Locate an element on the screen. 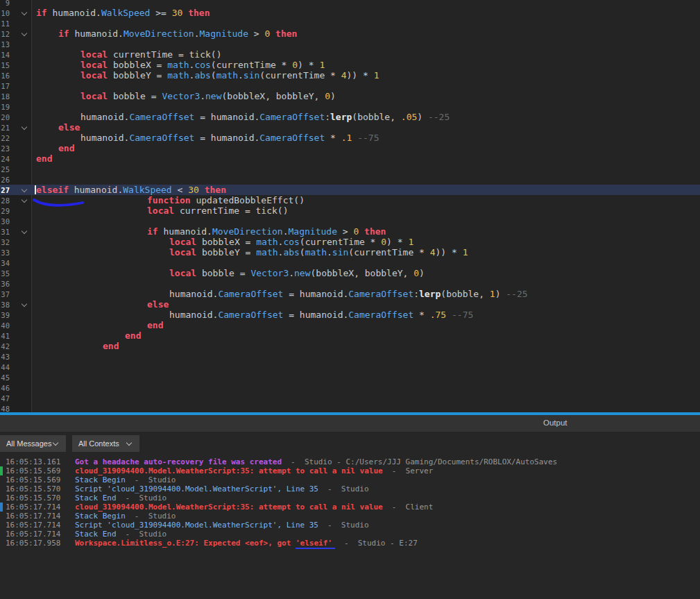 Image resolution: width=700 pixels, height=599 pixels. line-number: 29 is located at coordinates (5, 211).